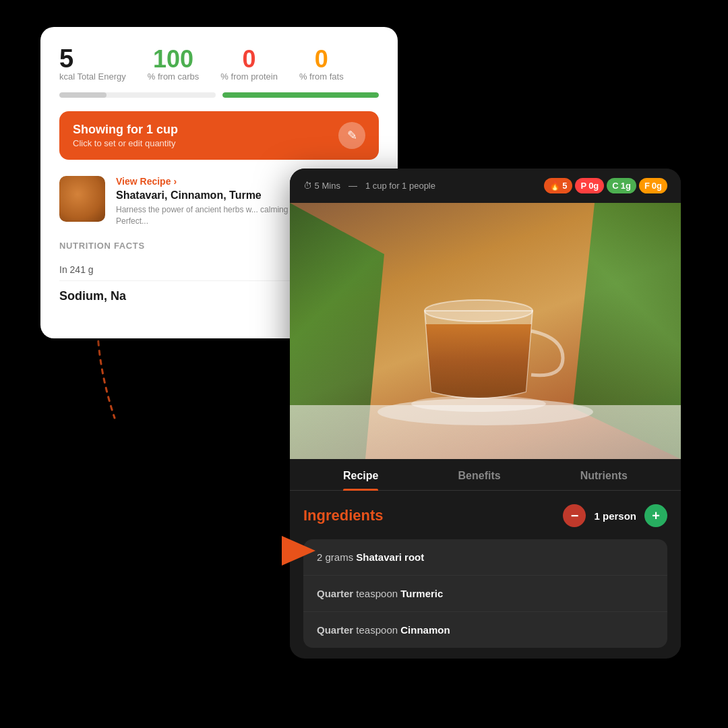 This screenshot has height=728, width=728. Describe the element at coordinates (336, 557) in the screenshot. I see `ingredient-1-qty: 2 grams` at that location.